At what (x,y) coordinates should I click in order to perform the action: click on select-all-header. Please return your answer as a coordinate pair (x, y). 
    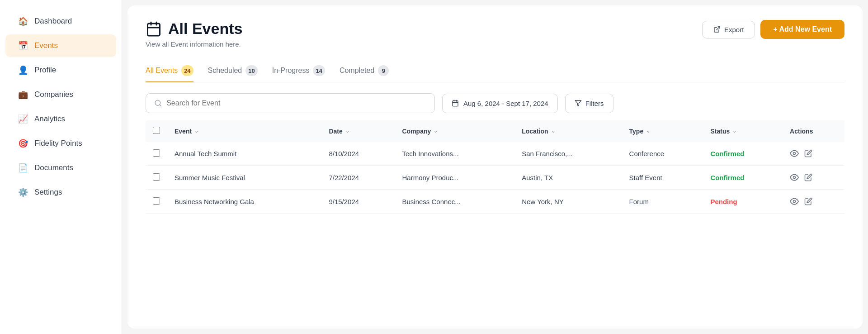
    Looking at the image, I should click on (156, 131).